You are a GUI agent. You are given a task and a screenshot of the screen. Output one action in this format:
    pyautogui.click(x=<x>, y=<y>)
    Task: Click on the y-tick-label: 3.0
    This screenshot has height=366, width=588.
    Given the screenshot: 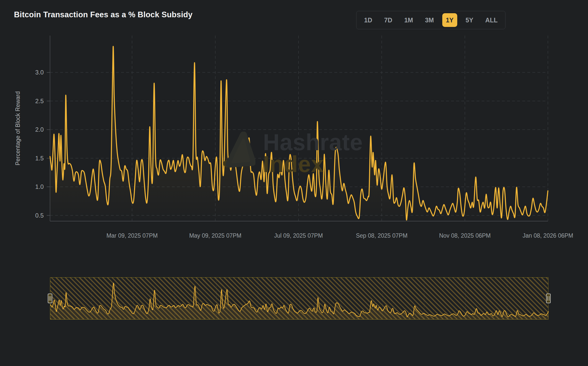 What is the action you would take?
    pyautogui.click(x=27, y=72)
    